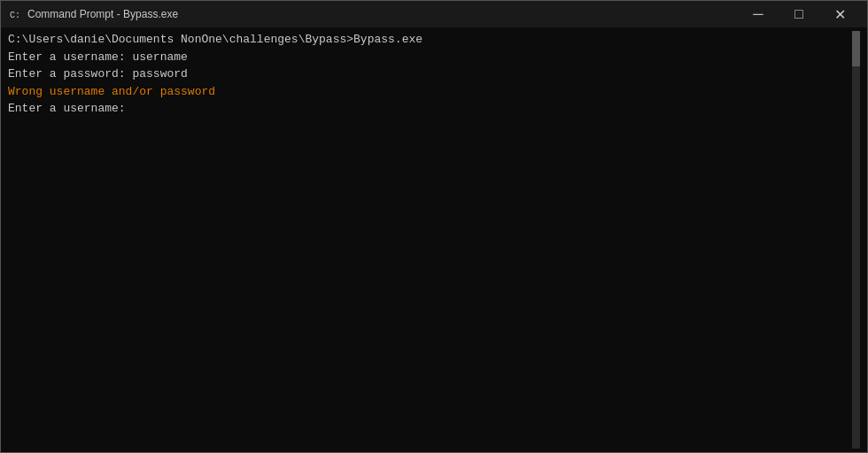 The image size is (868, 453). I want to click on console-line: Wrong username and/or password, so click(430, 92).